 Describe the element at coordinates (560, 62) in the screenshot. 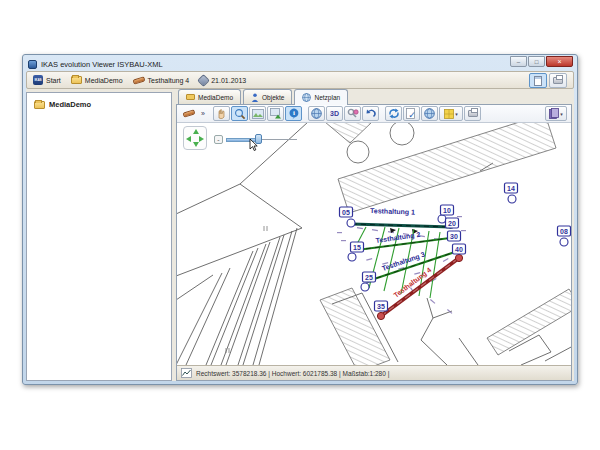

I see `close-button: ×` at that location.